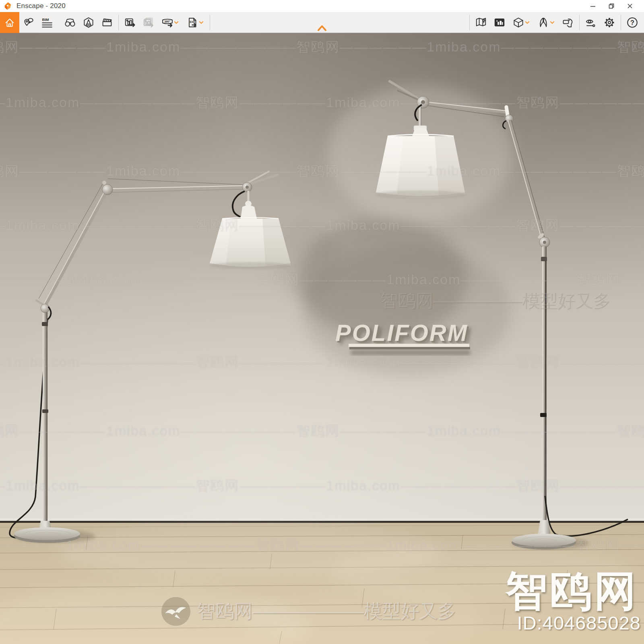 Image resolution: width=644 pixels, height=644 pixels. I want to click on window-title: Enscape - 2020, so click(41, 6).